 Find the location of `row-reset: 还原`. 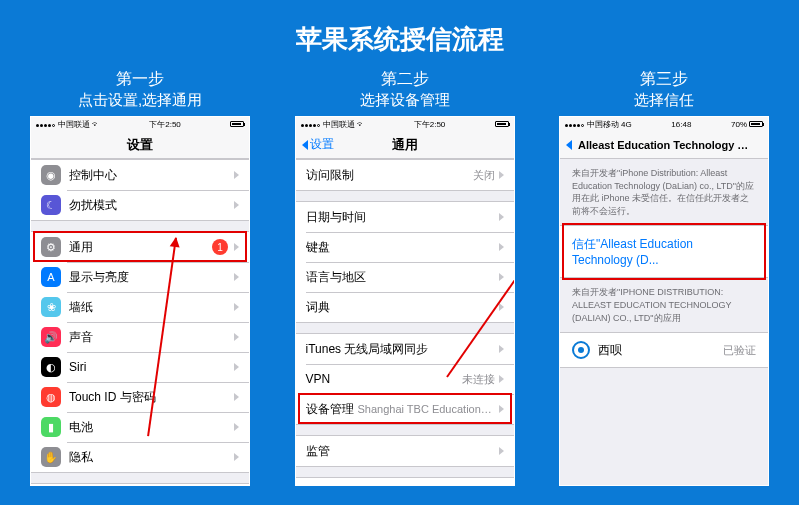

row-reset: 还原 is located at coordinates (405, 482).